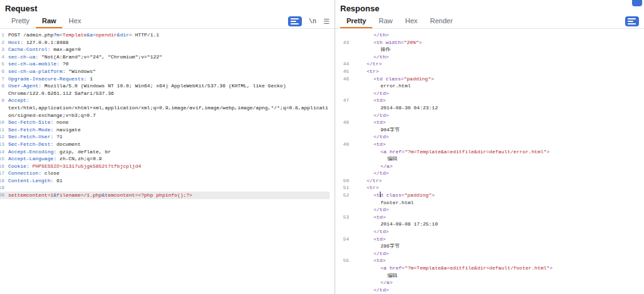 This screenshot has height=294, width=644. Describe the element at coordinates (33, 152) in the screenshot. I see `token: Accept-Encoding:` at that location.